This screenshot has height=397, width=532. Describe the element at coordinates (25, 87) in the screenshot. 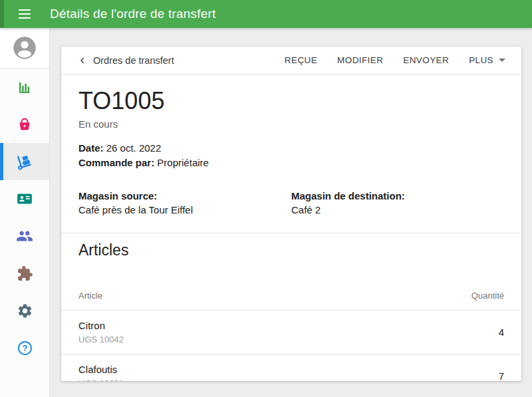

I see `sidebar-item-reports` at that location.